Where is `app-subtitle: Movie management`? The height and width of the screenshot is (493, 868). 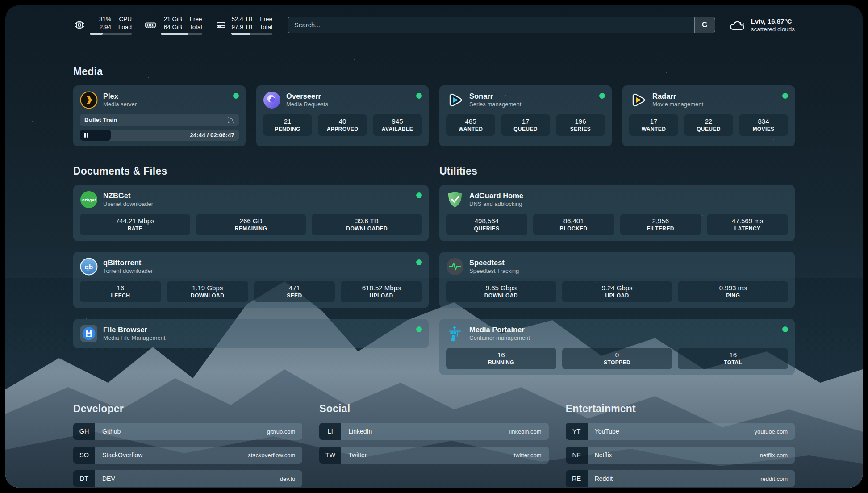
app-subtitle: Movie management is located at coordinates (714, 104).